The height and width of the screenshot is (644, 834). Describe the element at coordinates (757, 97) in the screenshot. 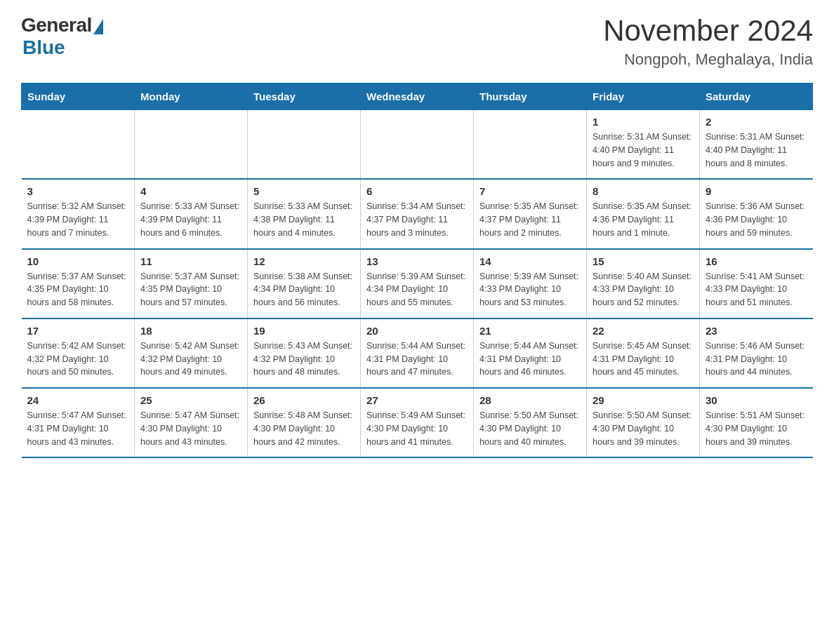

I see `weekday-header-saturday: Saturday` at that location.